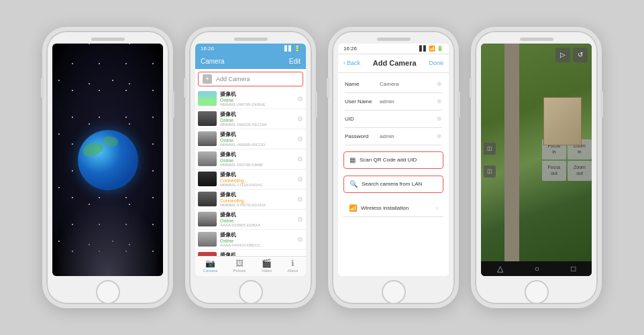  I want to click on settings-icon-6: ⚙, so click(301, 200).